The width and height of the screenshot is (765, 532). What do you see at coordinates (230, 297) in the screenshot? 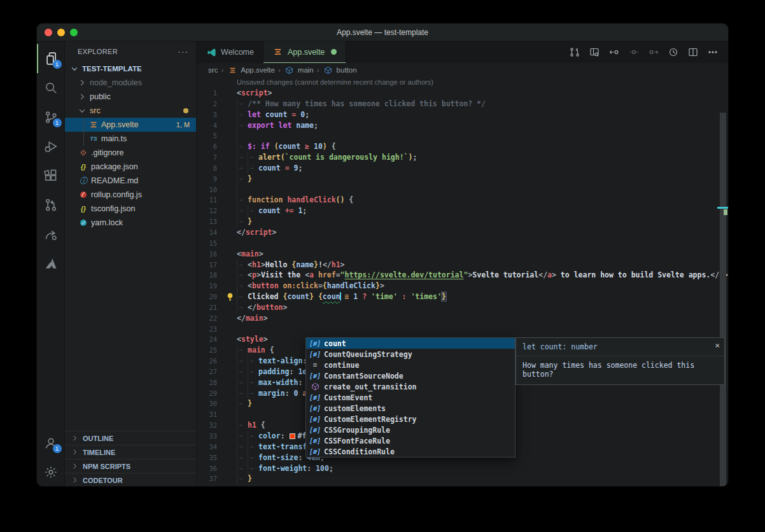
I see `lightbulb-icon` at bounding box center [230, 297].